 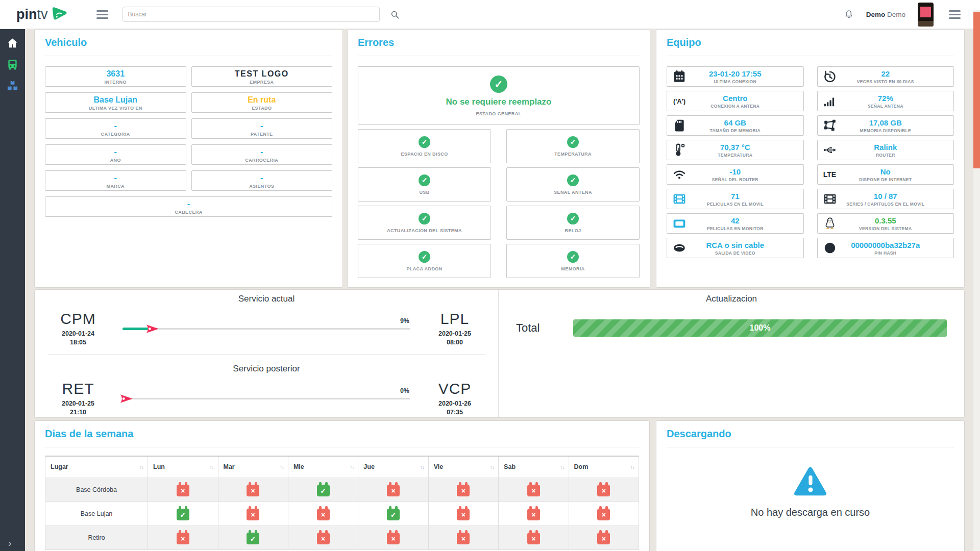 What do you see at coordinates (886, 245) in the screenshot?
I see `cell-value: 00000000ba32b27a` at bounding box center [886, 245].